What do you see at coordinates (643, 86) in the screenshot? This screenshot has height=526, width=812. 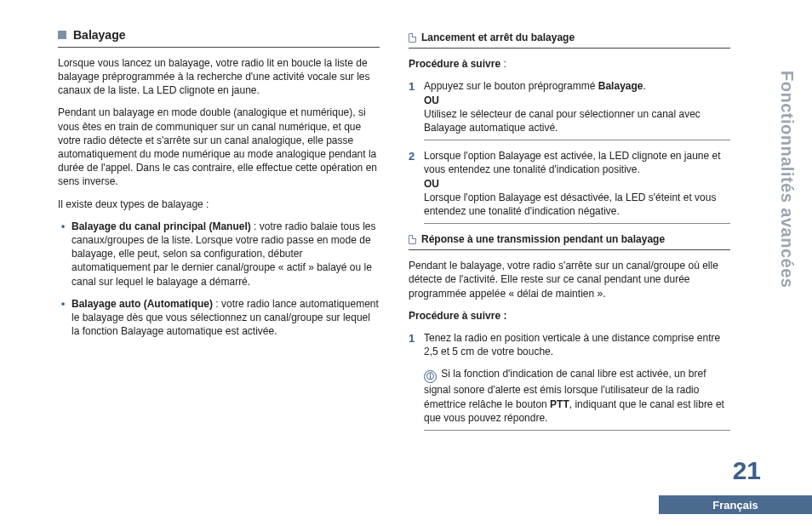 I see `step-text: .` at bounding box center [643, 86].